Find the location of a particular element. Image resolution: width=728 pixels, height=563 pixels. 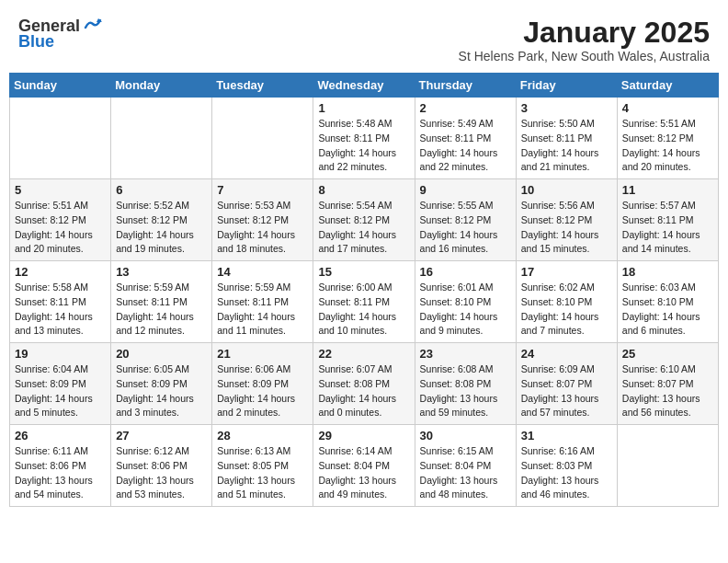

day-info: Sunrise: 6:06 AM Sunset: 8:09 PM Dayligh… is located at coordinates (263, 392).